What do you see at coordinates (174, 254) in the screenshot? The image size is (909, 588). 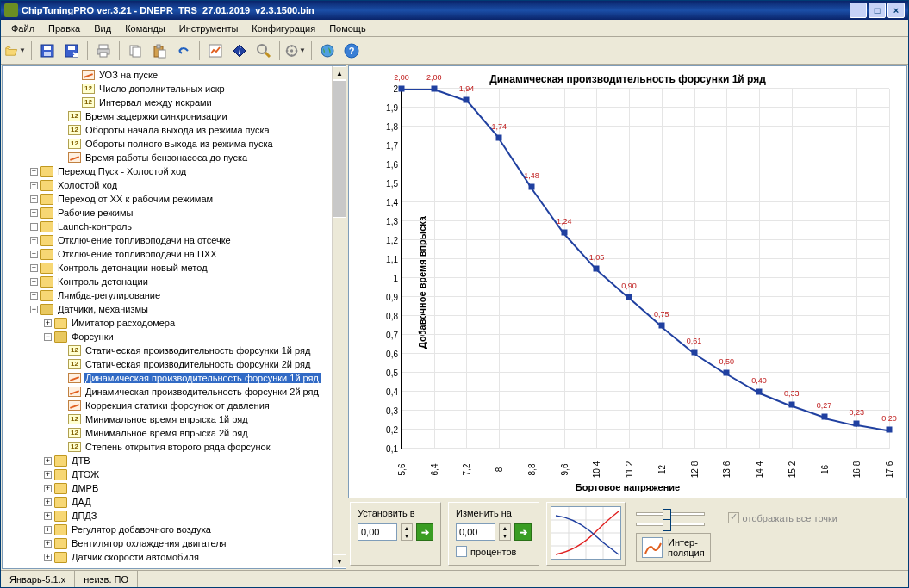 I see `tree-item: +Отключение топливоподачи на ПХХ` at bounding box center [174, 254].